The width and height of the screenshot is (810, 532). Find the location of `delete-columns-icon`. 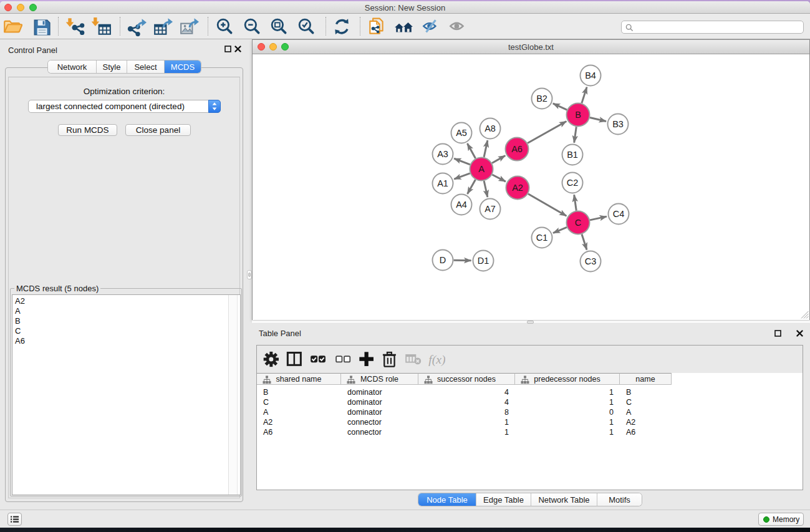

delete-columns-icon is located at coordinates (390, 359).